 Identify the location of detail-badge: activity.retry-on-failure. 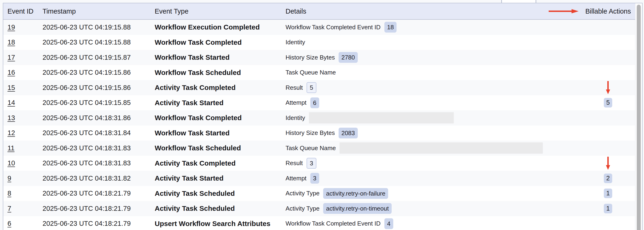
(356, 193).